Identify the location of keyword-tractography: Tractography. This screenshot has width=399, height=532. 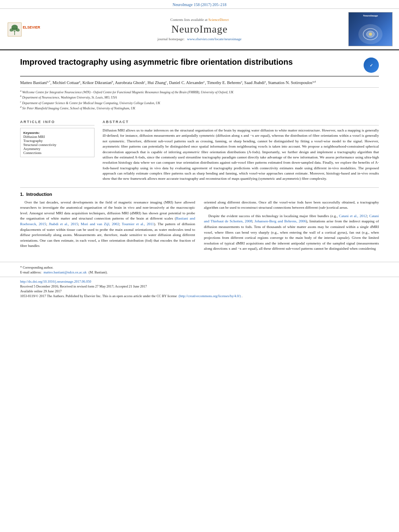
(57, 141).